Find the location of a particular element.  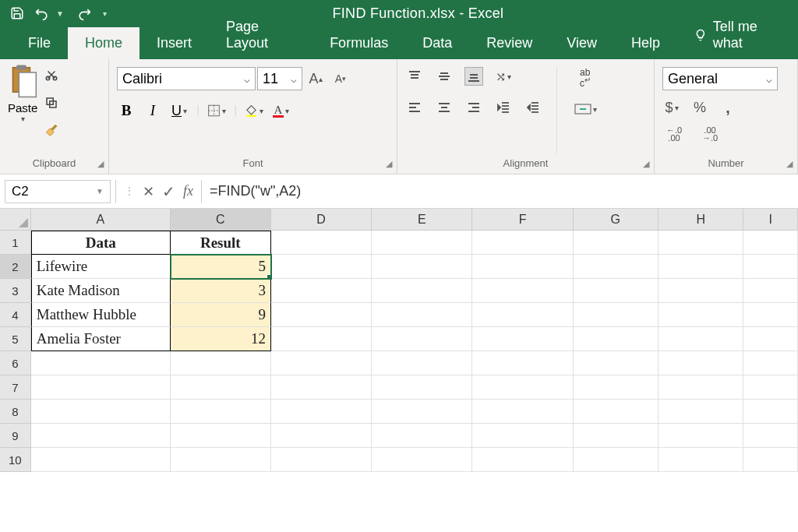

font-name-combo: Calibri⌵ is located at coordinates (186, 79).